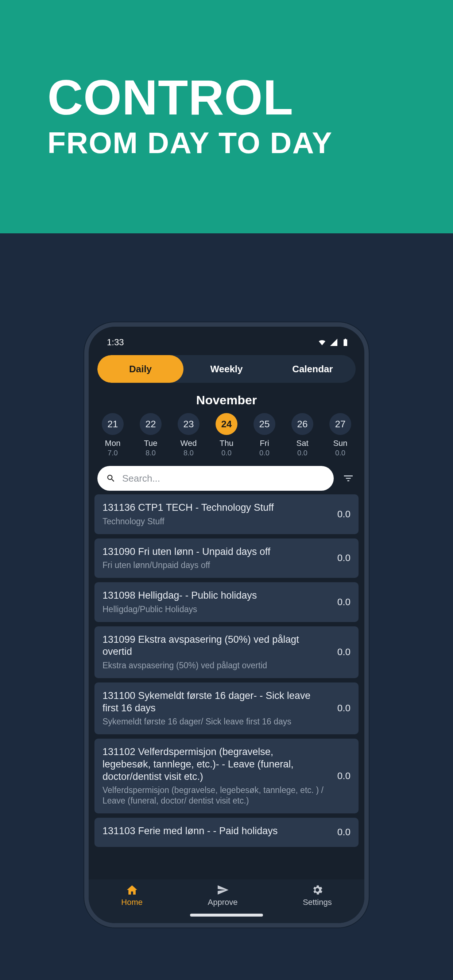  What do you see at coordinates (226, 435) in the screenshot?
I see `day-cell-selected: 24 Thu 0.0` at bounding box center [226, 435].